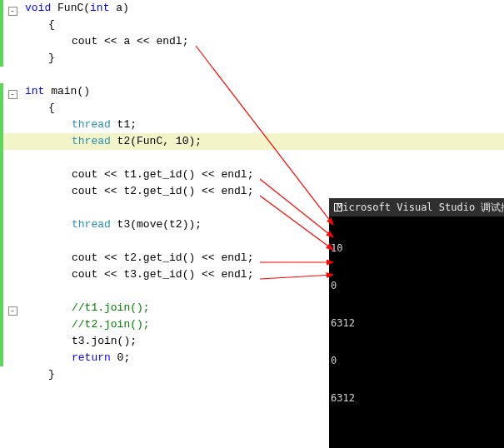 The height and width of the screenshot is (448, 504). I want to click on t2-declaration: t2(FunC, 10);, so click(157, 142).